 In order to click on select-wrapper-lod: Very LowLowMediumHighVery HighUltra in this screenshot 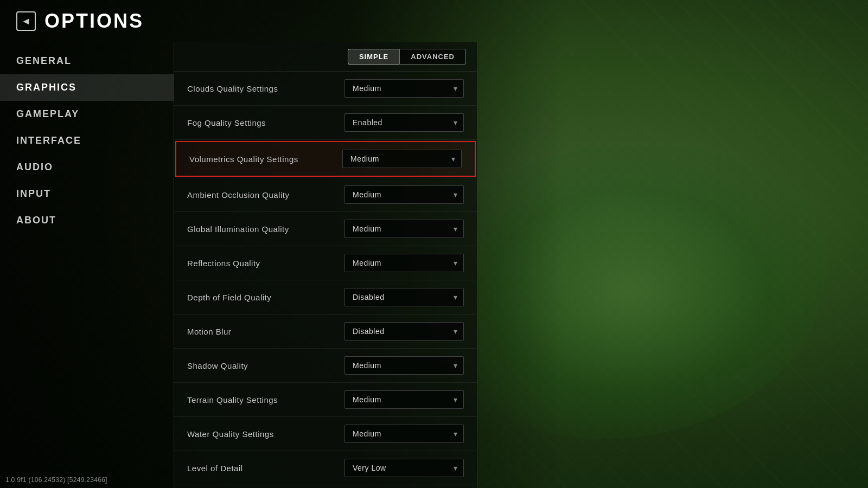, I will do `click(404, 468)`.